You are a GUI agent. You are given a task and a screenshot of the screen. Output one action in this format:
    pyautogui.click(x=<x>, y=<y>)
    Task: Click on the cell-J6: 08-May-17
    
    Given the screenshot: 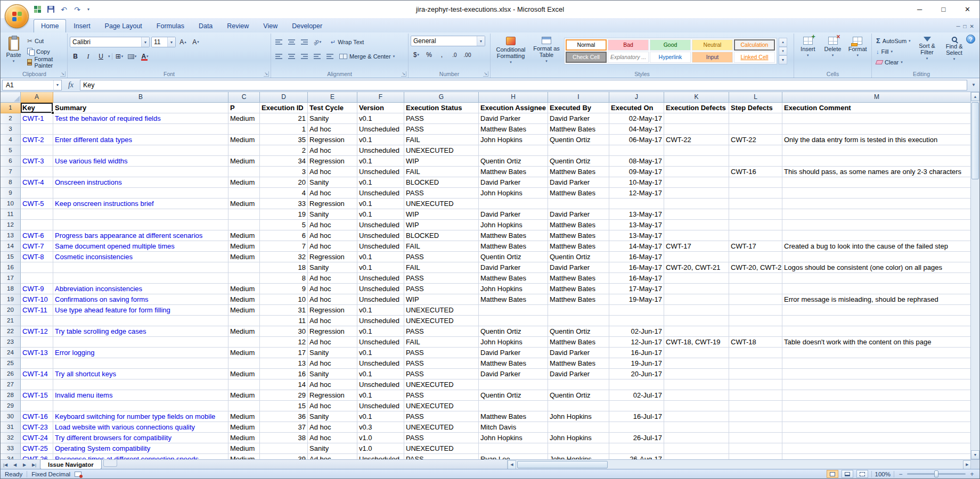 What is the action you would take?
    pyautogui.click(x=637, y=161)
    